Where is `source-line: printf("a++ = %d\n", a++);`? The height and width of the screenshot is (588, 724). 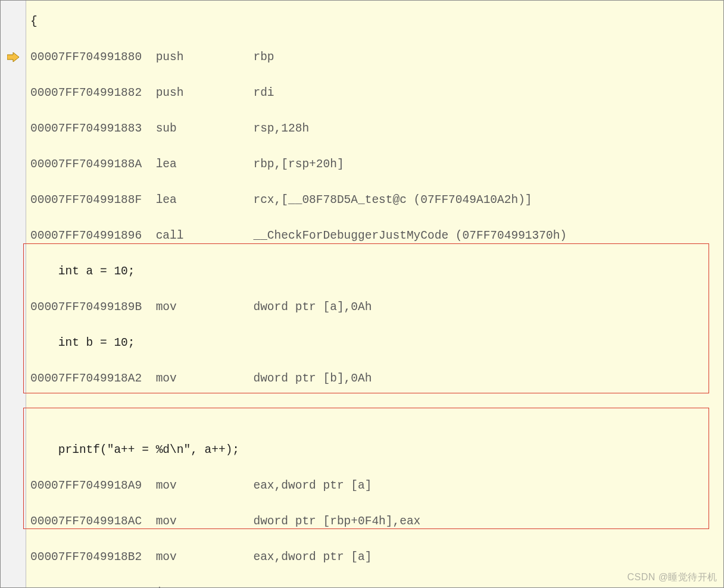 source-line: printf("a++ = %d\n", a++); is located at coordinates (362, 450).